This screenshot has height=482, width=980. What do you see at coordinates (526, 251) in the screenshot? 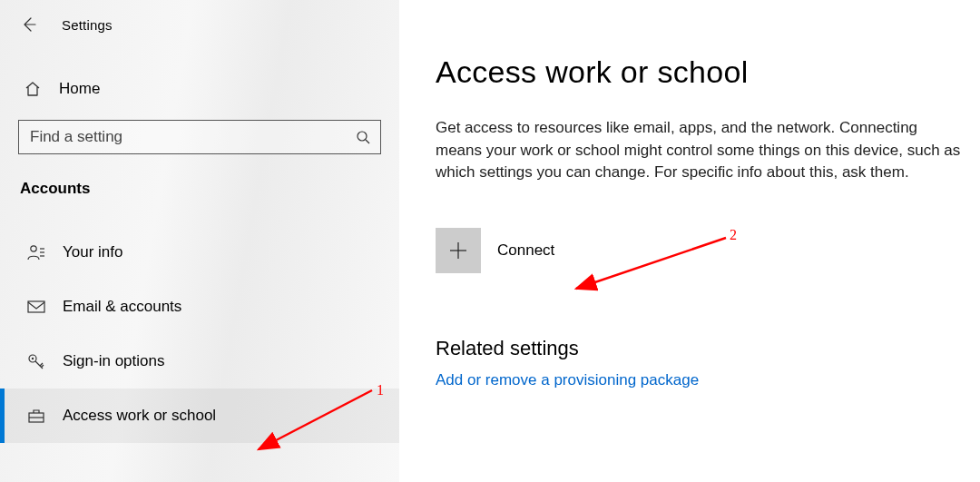
I see `connect-label: Connect` at bounding box center [526, 251].